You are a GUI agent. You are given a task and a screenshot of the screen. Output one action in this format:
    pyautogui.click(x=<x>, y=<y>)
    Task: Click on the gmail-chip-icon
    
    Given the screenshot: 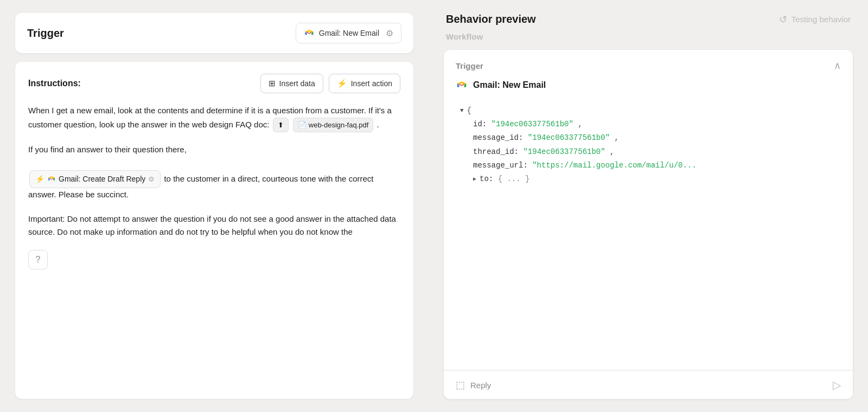 What is the action you would take?
    pyautogui.click(x=52, y=179)
    